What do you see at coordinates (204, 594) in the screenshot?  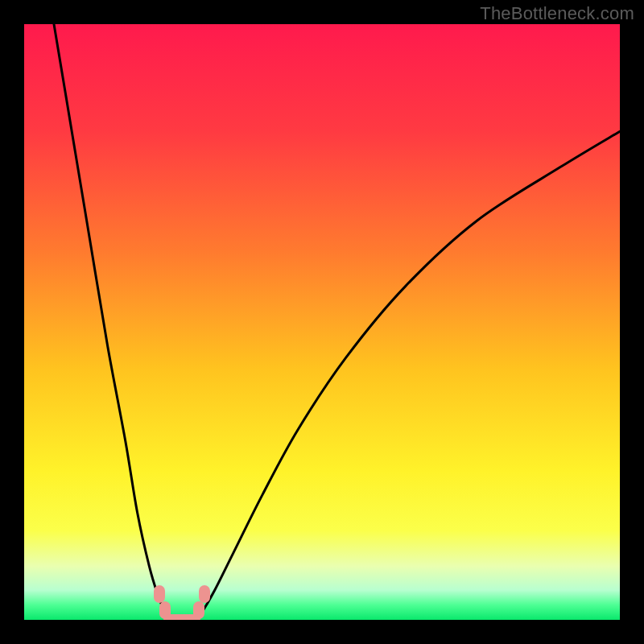 I see `marker-right-upper` at bounding box center [204, 594].